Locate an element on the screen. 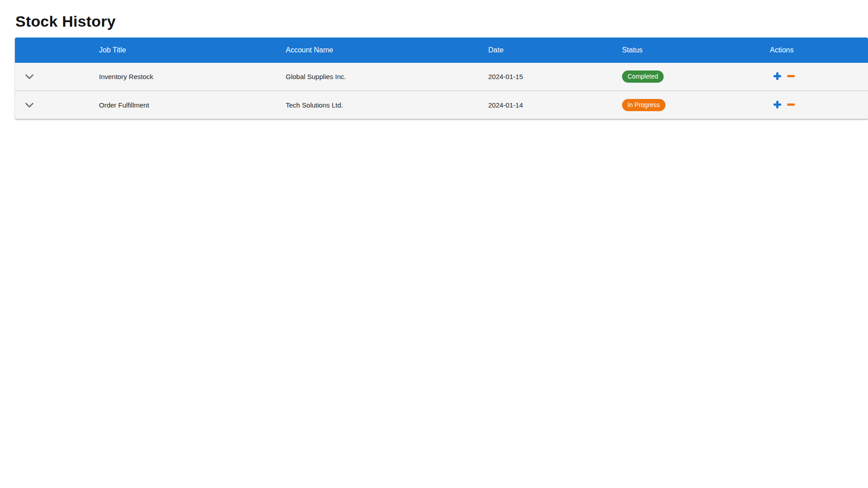 The width and height of the screenshot is (868, 488). table-row: Inventory Restock Global Supplies Inc. 2… is located at coordinates (441, 77).